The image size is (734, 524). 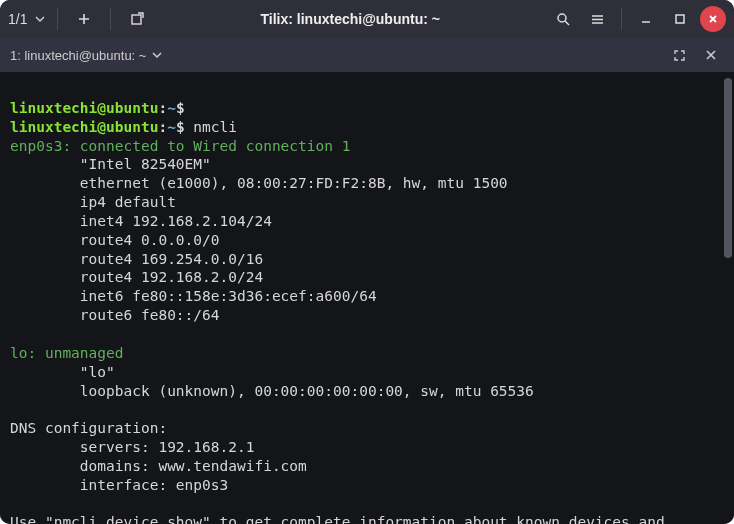 I want to click on output-line: route6 fe80::/64, so click(x=115, y=315).